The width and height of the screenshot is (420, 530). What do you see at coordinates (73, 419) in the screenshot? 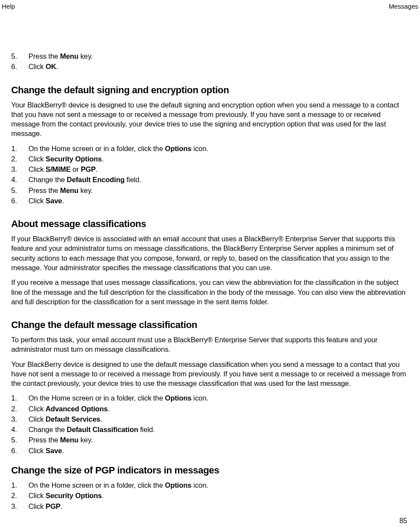
I see `step-bold: Default Services` at bounding box center [73, 419].